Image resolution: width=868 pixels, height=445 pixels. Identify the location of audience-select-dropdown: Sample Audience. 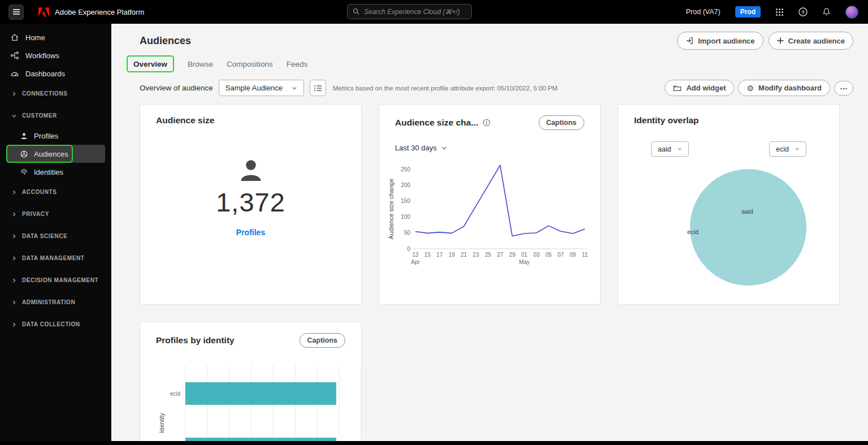
(261, 88).